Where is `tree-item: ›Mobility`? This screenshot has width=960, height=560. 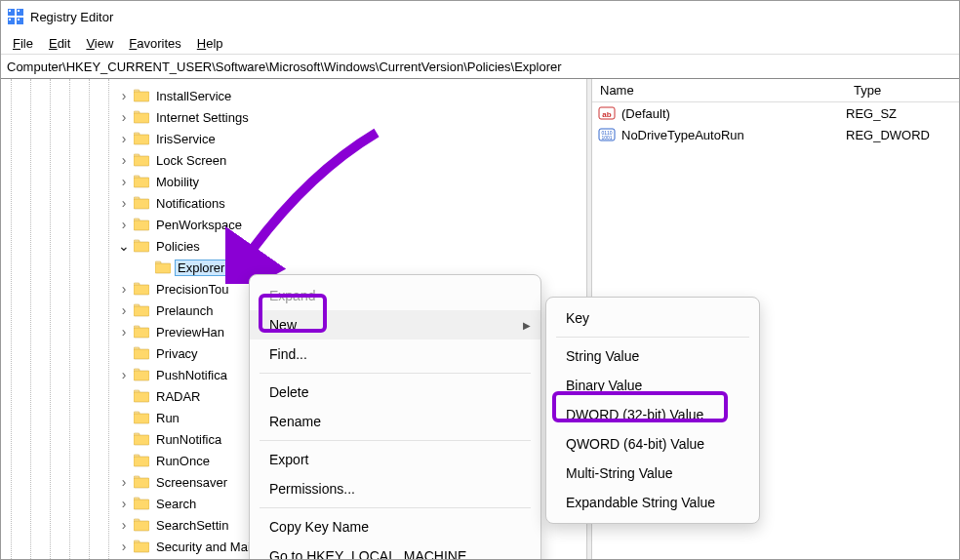 tree-item: ›Mobility is located at coordinates (211, 181).